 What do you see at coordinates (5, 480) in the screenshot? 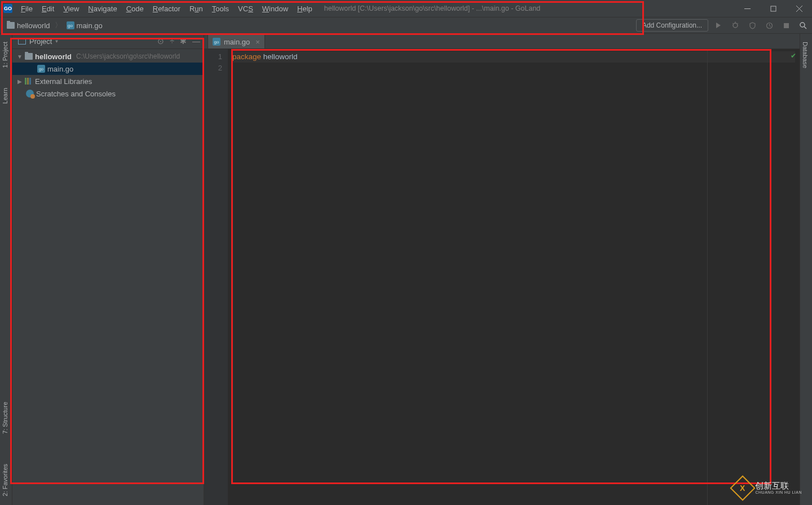
I see `side-tab-favorites: 2: Favorites` at bounding box center [5, 480].